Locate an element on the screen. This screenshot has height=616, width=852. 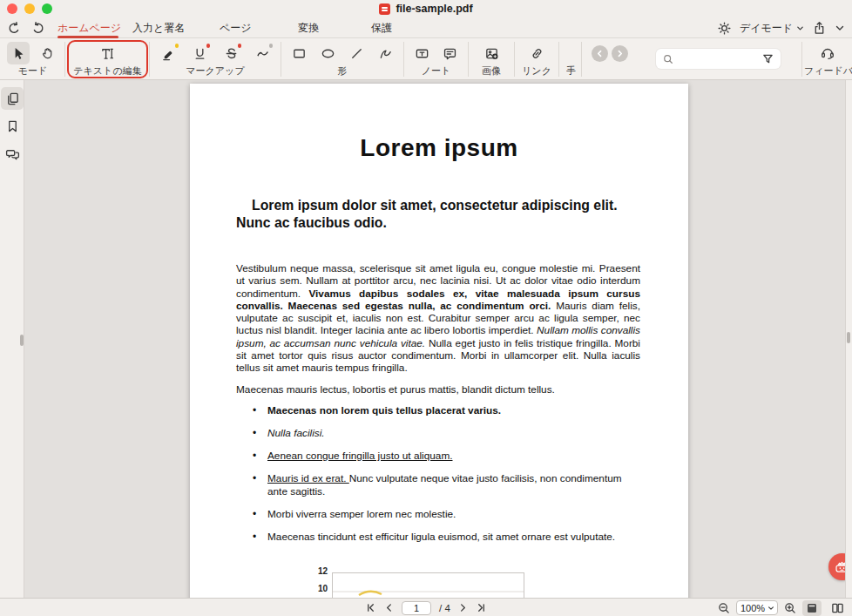
doc-chart is located at coordinates (429, 586).